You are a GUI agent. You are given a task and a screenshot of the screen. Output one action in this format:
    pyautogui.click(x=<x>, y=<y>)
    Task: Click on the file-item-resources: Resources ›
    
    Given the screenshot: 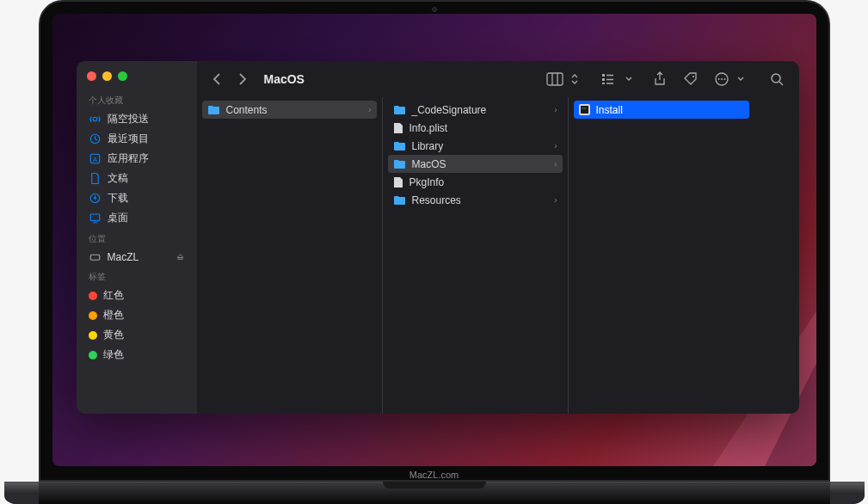 What is the action you would take?
    pyautogui.click(x=475, y=200)
    